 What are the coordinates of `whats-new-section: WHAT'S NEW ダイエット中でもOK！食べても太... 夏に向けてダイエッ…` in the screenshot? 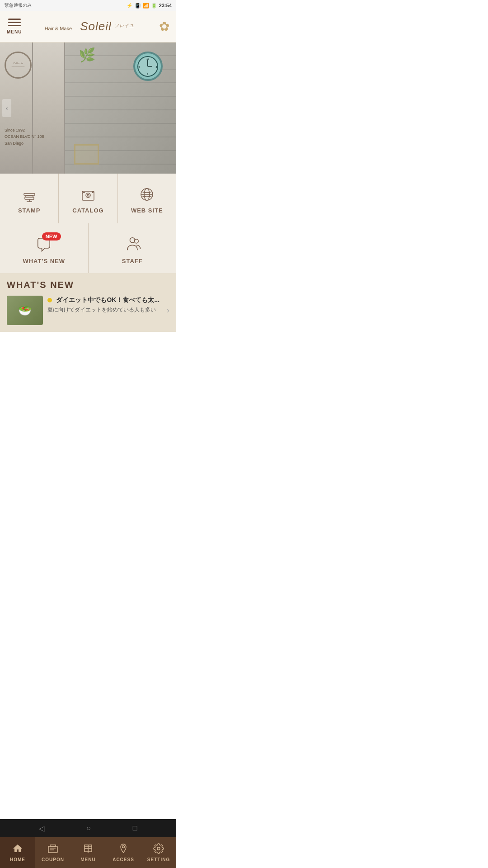 It's located at (88, 302).